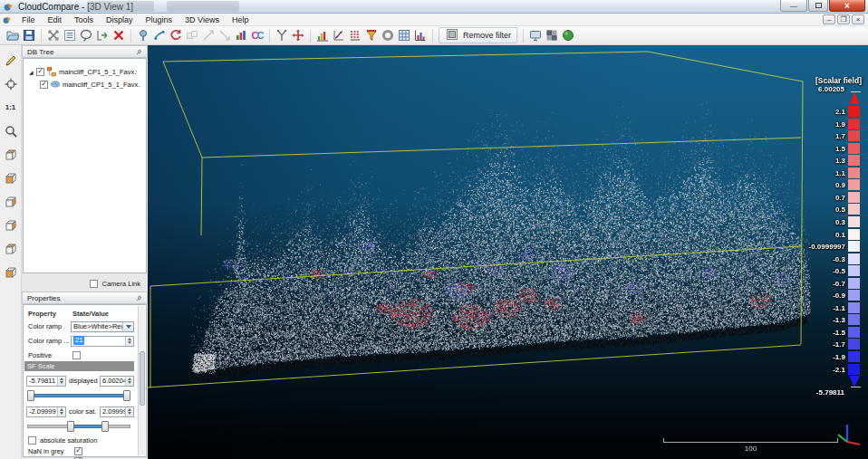  I want to click on menu-file: File, so click(29, 20).